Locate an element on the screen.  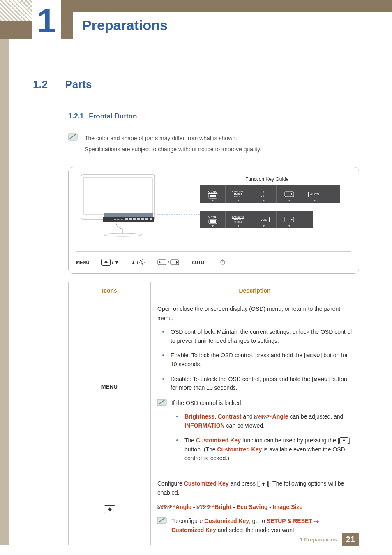
left-sidebar is located at coordinates (5, 292).